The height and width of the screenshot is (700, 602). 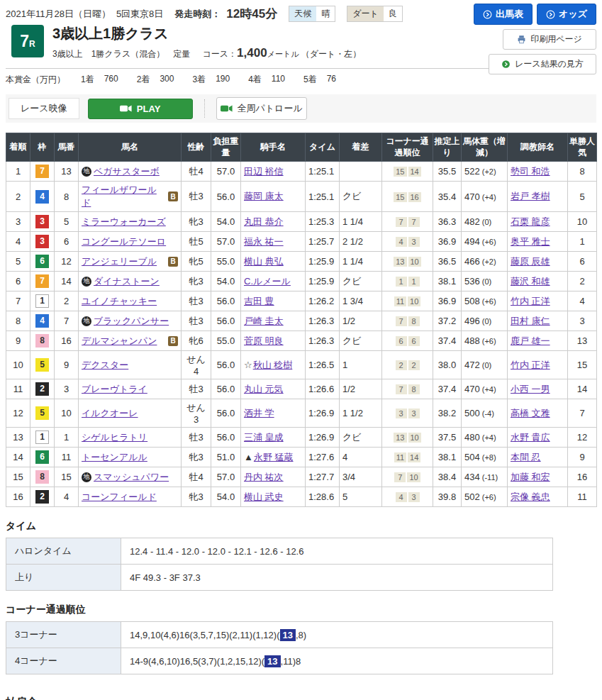 I want to click on margin: 1, so click(x=361, y=365).